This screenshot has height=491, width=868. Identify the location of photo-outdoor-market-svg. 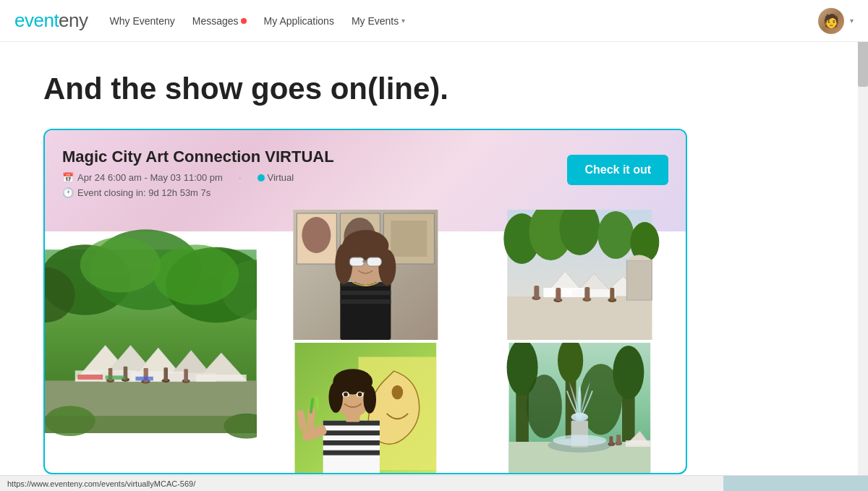
(150, 341).